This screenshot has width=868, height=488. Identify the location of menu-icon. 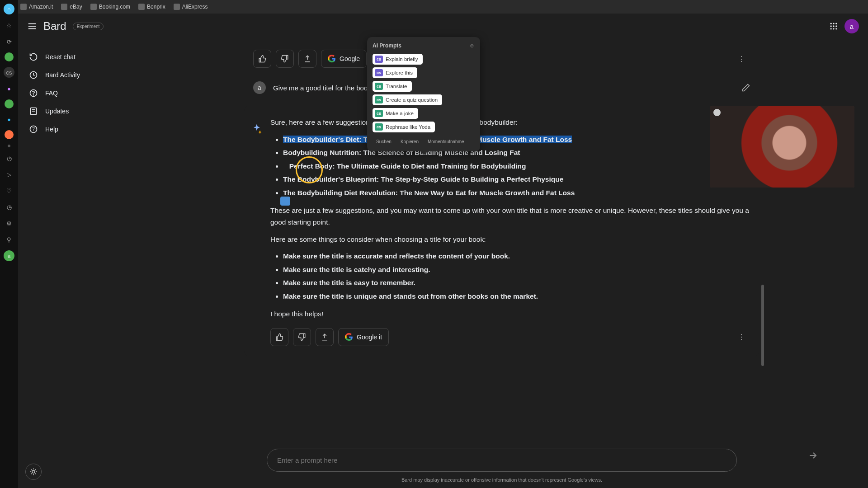
(32, 26).